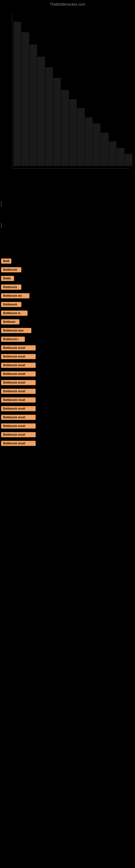  Describe the element at coordinates (68, 261) in the screenshot. I see `result-row-1: Bottl` at that location.